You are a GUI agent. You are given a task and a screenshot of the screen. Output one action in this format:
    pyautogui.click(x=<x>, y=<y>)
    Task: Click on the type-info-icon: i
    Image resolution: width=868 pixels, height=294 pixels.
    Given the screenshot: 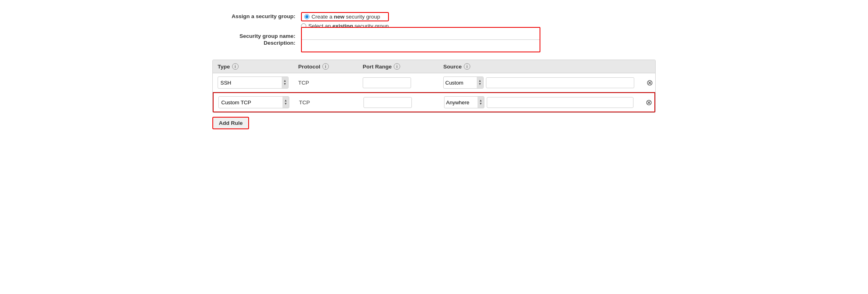 What is the action you would take?
    pyautogui.click(x=235, y=66)
    